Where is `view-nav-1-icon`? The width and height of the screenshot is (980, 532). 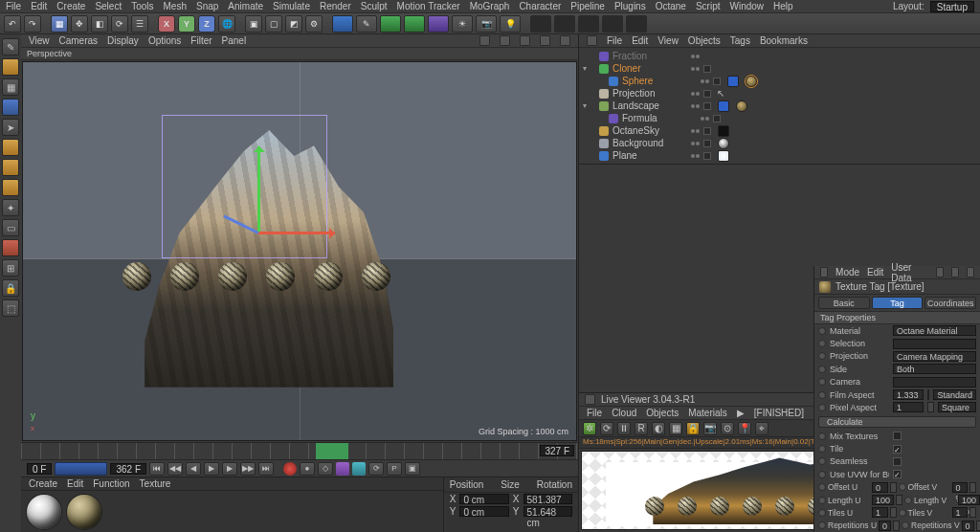 view-nav-1-icon is located at coordinates (484, 40).